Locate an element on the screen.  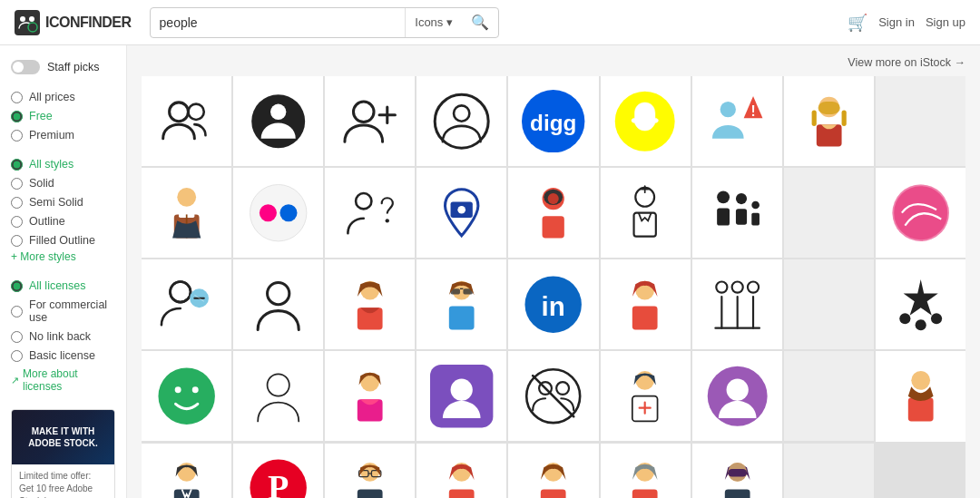
ad-image-text: MAKE IT WITHADOBE STOCK. is located at coordinates (64, 437).